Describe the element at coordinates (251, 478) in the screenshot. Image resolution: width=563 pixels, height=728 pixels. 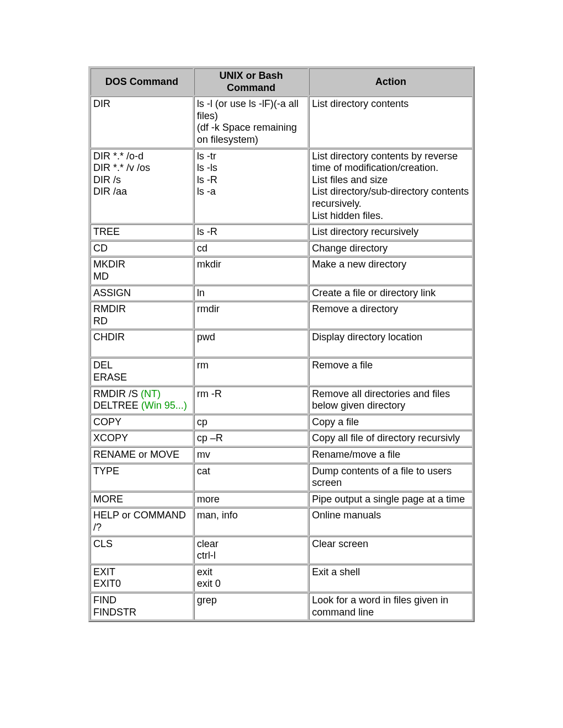
I see `cell-unix: cat` at that location.